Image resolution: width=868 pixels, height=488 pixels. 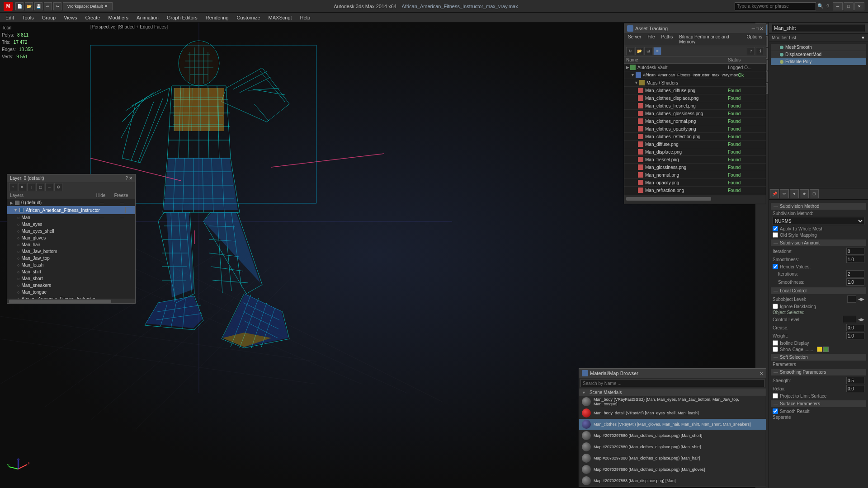 I want to click on asset-menu-bitmap: Bitmap Performance and Memory, so click(x=710, y=39).